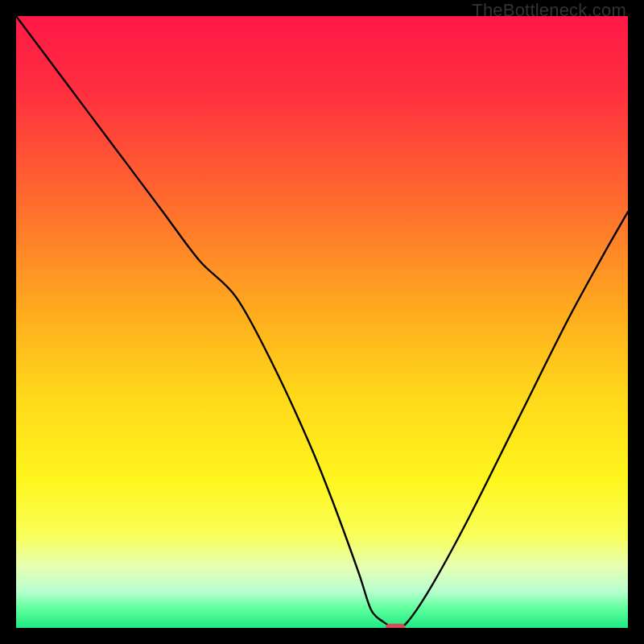 The width and height of the screenshot is (644, 644). Describe the element at coordinates (395, 626) in the screenshot. I see `minimum-marker` at that location.